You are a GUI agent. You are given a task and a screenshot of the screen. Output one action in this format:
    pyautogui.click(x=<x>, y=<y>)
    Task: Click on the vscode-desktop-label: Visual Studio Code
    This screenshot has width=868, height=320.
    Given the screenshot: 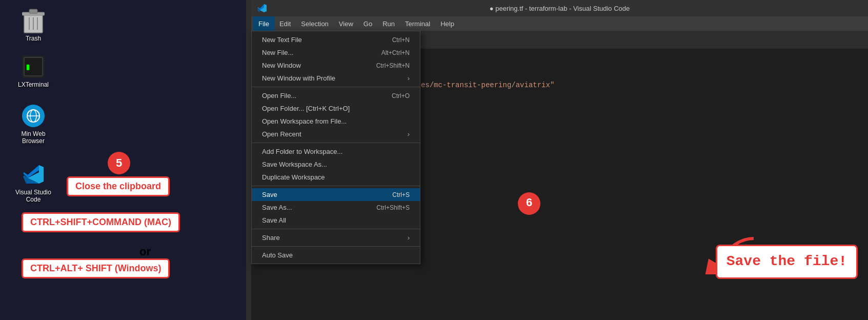 What is the action you would take?
    pyautogui.click(x=33, y=196)
    